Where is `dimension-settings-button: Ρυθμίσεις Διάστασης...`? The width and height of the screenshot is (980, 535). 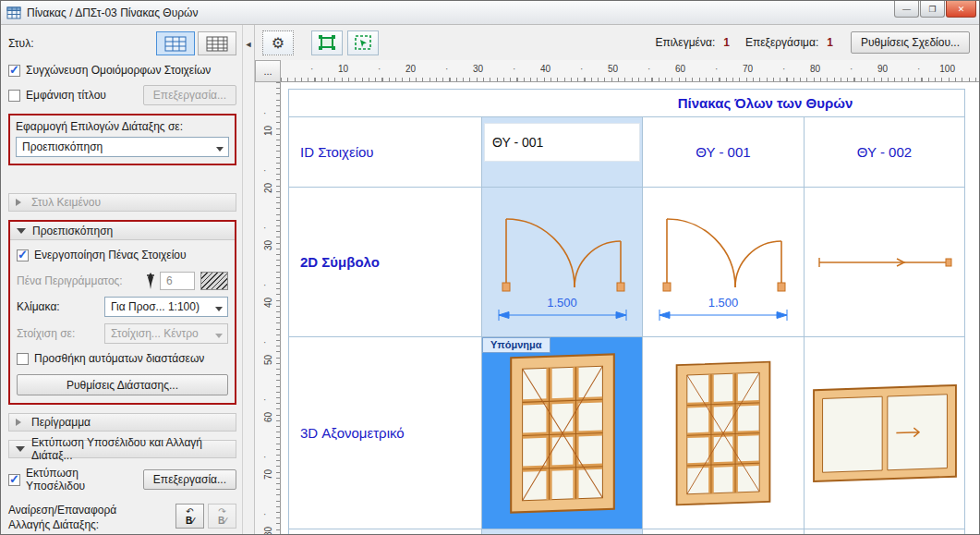
dimension-settings-button: Ρυθμίσεις Διάστασης... is located at coordinates (122, 384).